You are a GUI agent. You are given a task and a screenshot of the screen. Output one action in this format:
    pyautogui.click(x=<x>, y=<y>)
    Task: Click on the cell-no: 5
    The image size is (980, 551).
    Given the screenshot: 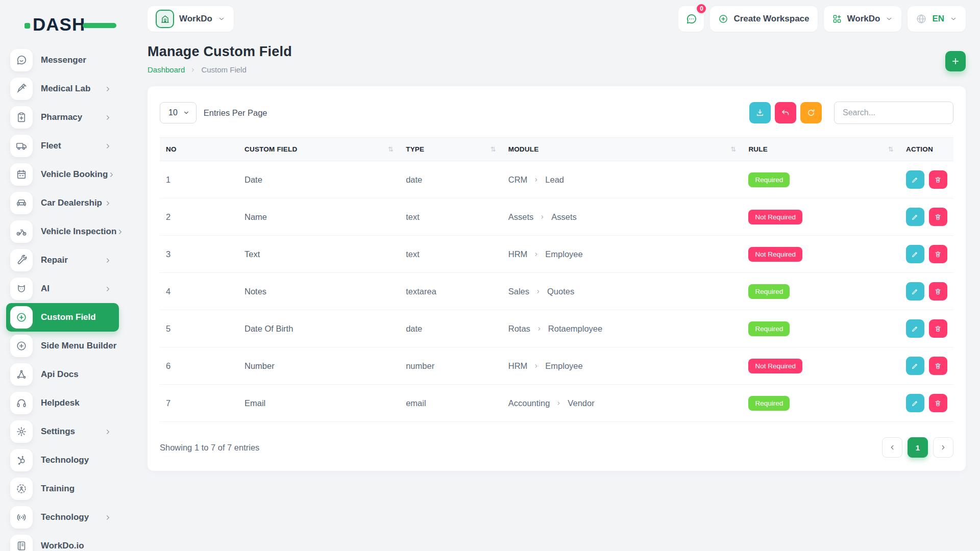 What is the action you would take?
    pyautogui.click(x=199, y=329)
    